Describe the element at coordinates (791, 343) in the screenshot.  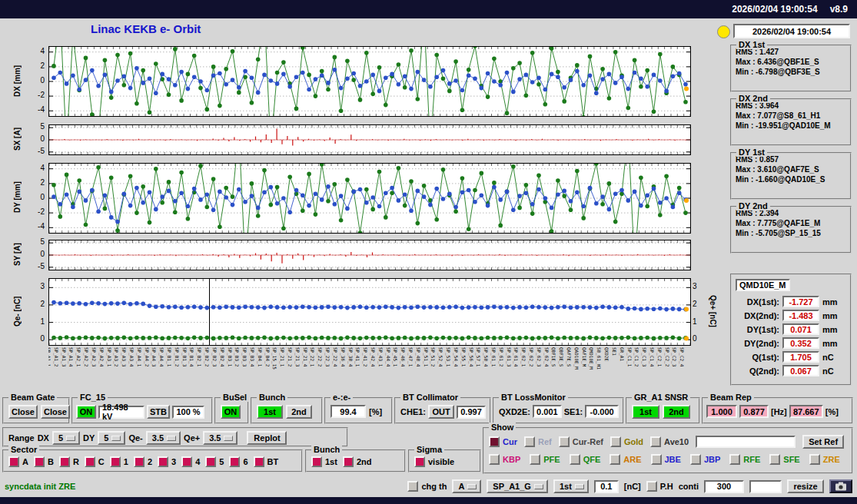
I see `monitor-row: DY(2nd):0.352mm` at that location.